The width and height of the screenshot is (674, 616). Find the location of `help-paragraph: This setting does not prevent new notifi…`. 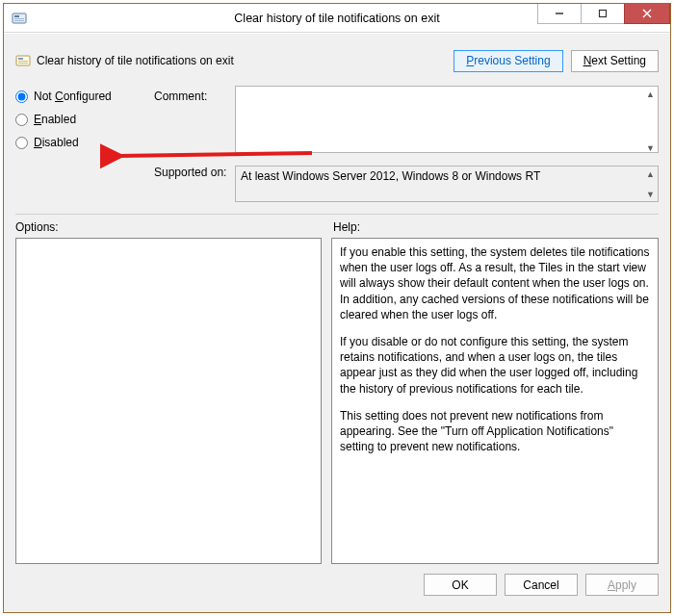

help-paragraph: This setting does not prevent new notifi… is located at coordinates (495, 431).